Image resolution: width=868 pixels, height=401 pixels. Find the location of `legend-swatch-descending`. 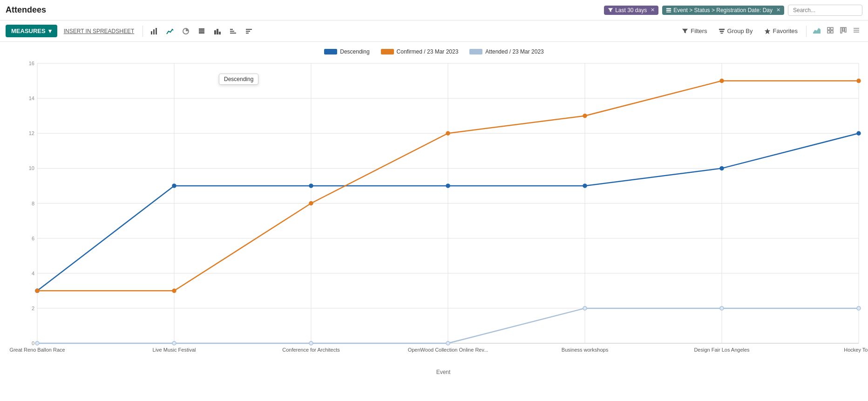

legend-swatch-descending is located at coordinates (331, 52).